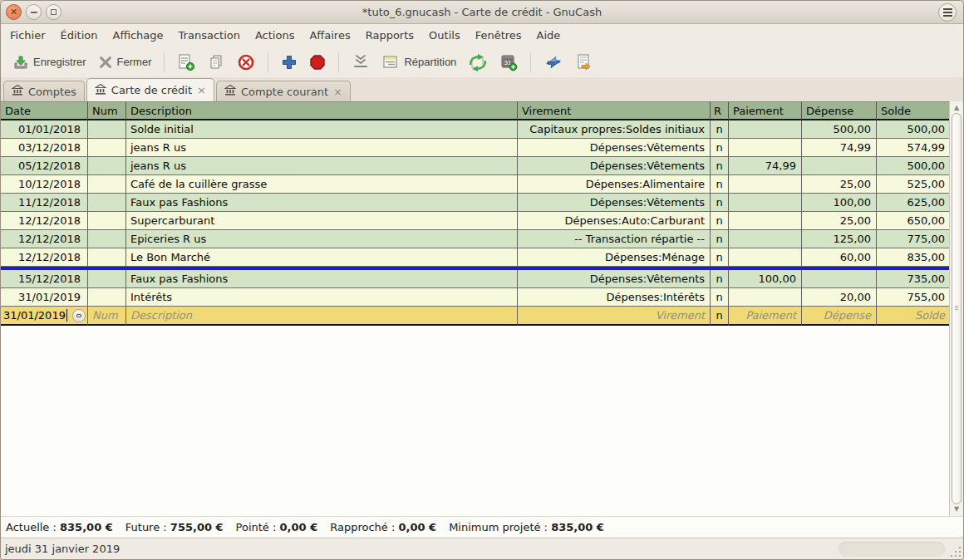  Describe the element at coordinates (45, 184) in the screenshot. I see `cell-date: 10/12/2018` at that location.